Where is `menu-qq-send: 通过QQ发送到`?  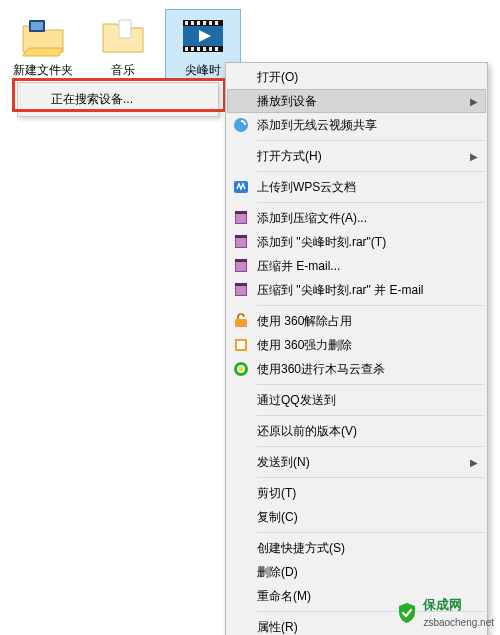 menu-qq-send: 通过QQ发送到 is located at coordinates (356, 400).